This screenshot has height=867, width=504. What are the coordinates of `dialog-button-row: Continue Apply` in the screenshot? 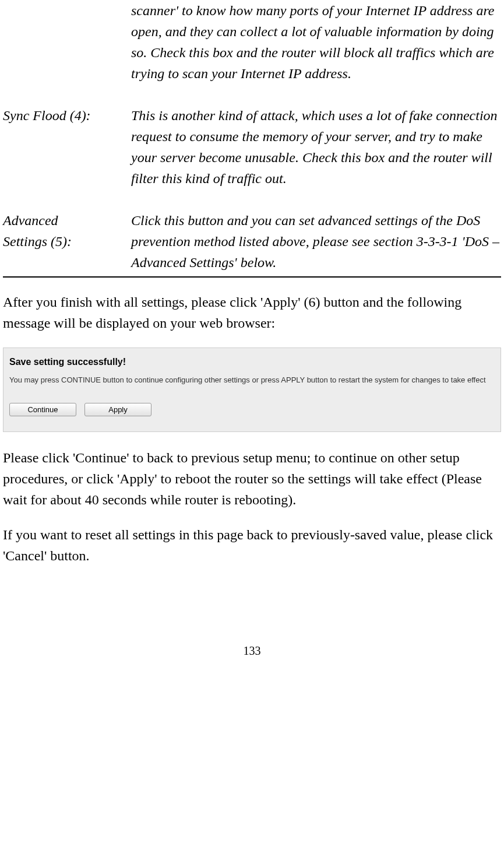 It's located at (252, 409).